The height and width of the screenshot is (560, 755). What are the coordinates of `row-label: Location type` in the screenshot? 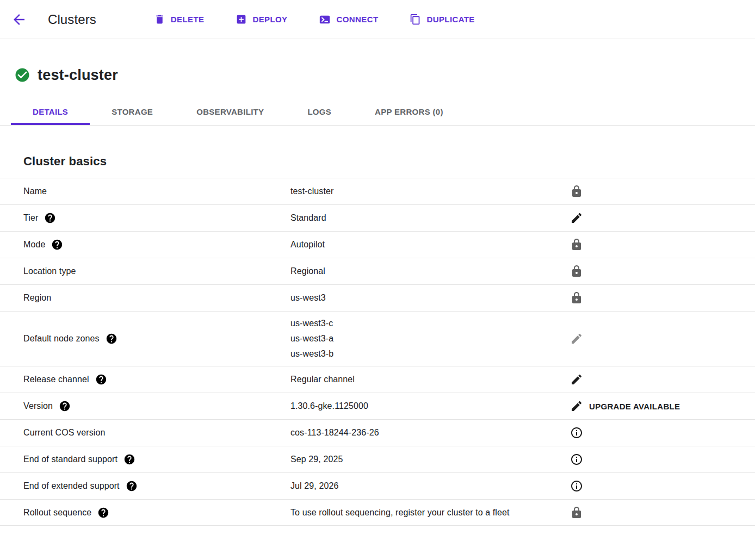 It's located at (157, 271).